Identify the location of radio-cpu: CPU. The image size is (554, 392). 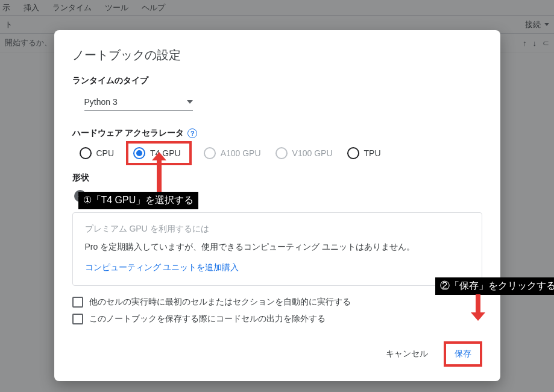
(97, 153).